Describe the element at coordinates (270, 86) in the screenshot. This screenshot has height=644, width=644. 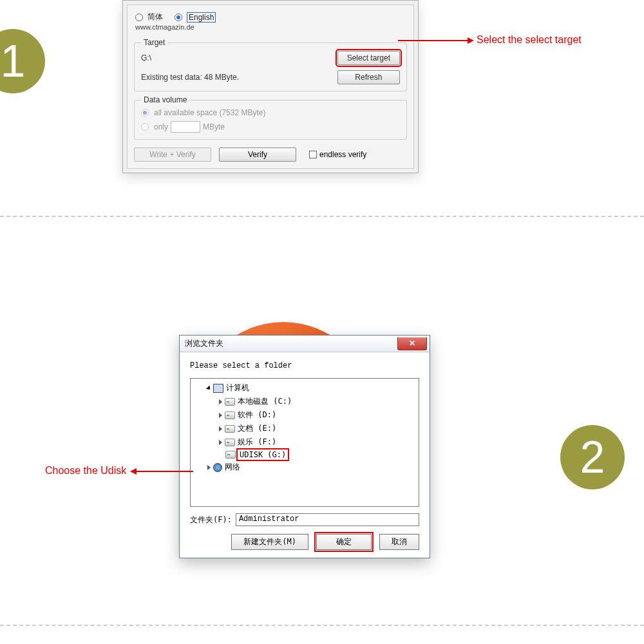
I see `h2testw-panel: 简体 English www.ctmagazin.de Target G:\ S…` at that location.